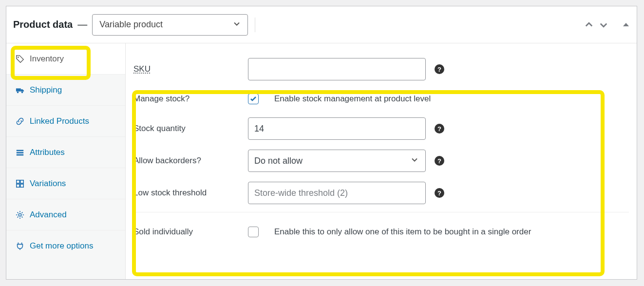 The width and height of the screenshot is (644, 286). Describe the element at coordinates (46, 90) in the screenshot. I see `tab-label: Shipping` at that location.